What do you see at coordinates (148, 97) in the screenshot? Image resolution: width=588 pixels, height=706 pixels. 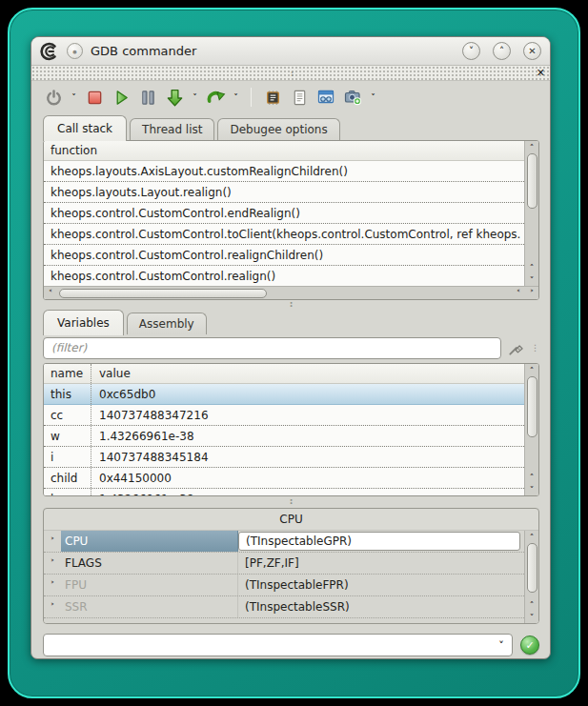 I see `pause-button` at bounding box center [148, 97].